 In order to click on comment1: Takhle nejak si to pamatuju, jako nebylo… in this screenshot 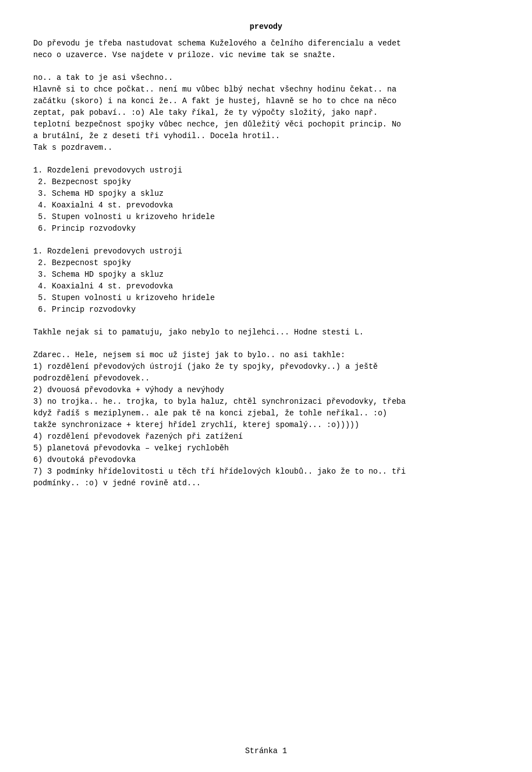, I will do `click(266, 333)`.